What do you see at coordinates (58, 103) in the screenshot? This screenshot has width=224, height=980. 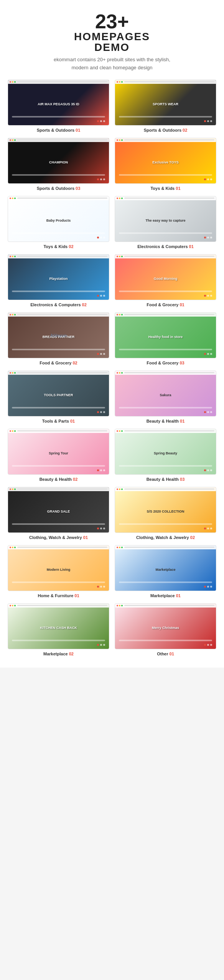 I see `demo-thumb-sports1: AIR MAX PEGASUS 35 ID` at bounding box center [58, 103].